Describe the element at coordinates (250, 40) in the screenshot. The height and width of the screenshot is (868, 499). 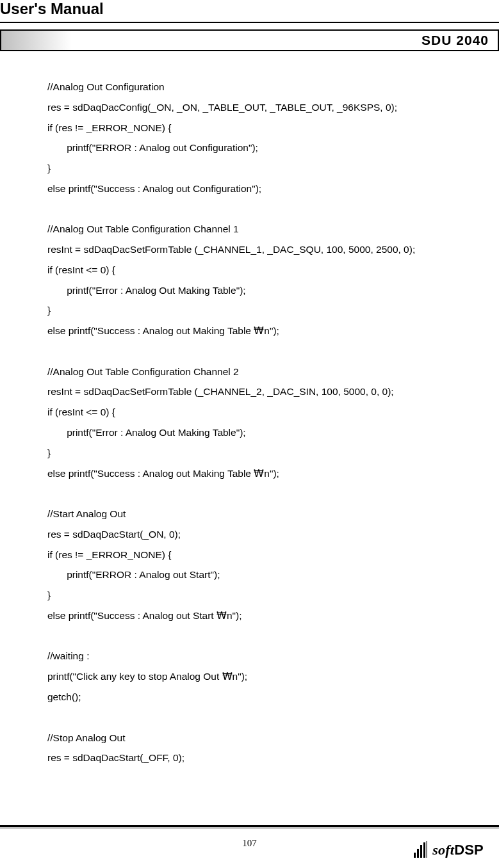
I see `product-bar: SDU 2040` at that location.